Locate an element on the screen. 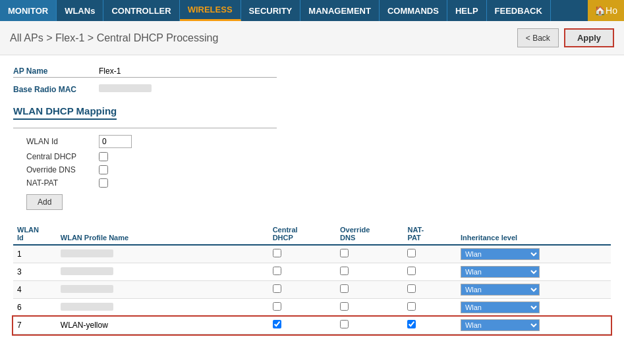 The width and height of the screenshot is (624, 364). table-row: 6Wlan is located at coordinates (312, 308).